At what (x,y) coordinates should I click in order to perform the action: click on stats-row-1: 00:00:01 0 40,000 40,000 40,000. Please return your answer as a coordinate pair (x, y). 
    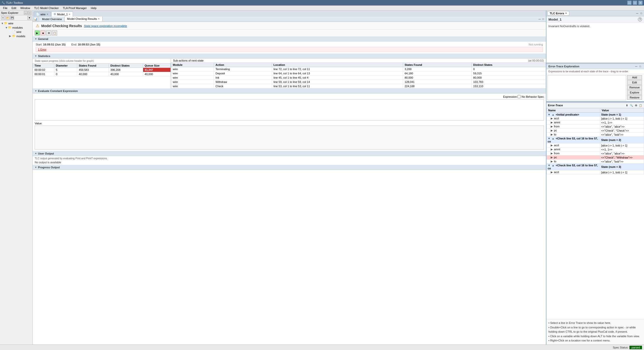
    Looking at the image, I should click on (102, 74).